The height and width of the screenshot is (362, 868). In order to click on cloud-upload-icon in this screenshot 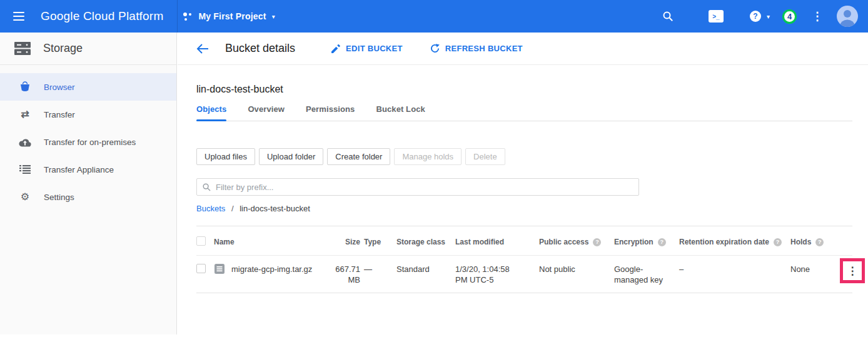, I will do `click(25, 143)`.